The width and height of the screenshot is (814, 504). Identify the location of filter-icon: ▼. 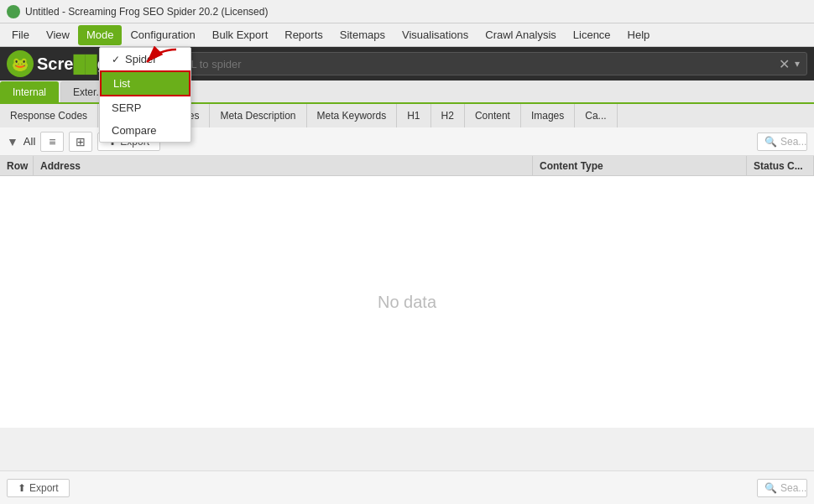
(13, 142).